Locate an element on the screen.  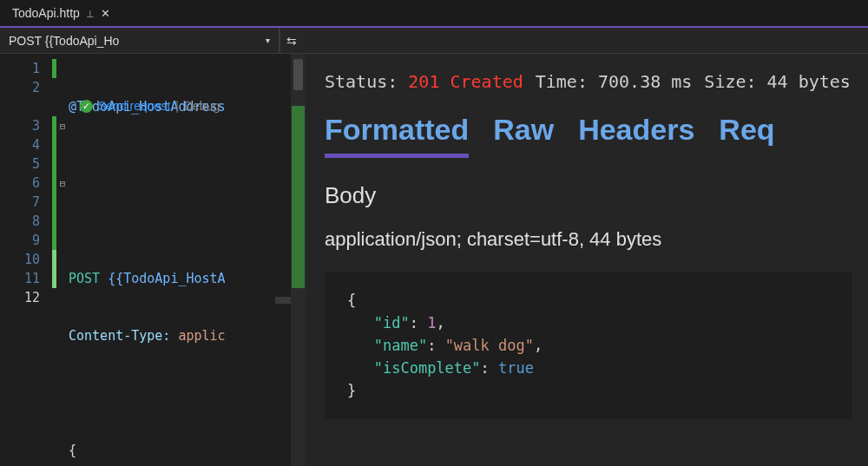
status-ok-icon: ✓ is located at coordinates (87, 106).